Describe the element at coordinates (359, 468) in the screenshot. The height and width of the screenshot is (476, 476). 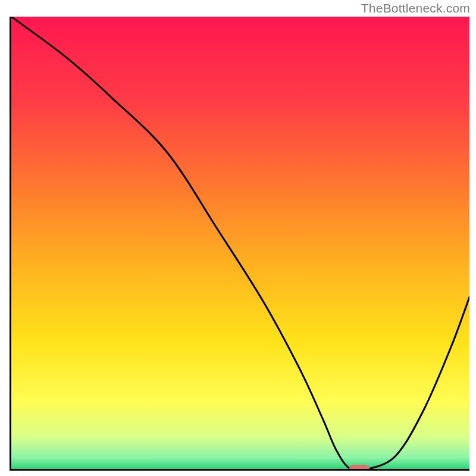
I see `optimal-point-marker` at that location.